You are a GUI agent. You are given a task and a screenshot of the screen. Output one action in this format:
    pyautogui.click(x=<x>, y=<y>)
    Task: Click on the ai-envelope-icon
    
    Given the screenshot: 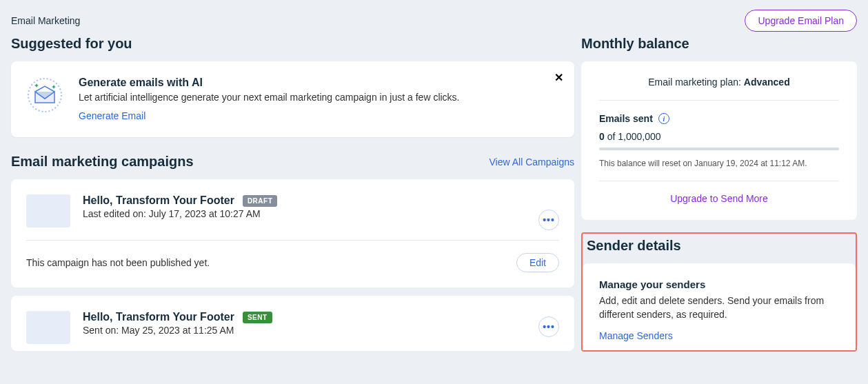 What is the action you would take?
    pyautogui.click(x=45, y=95)
    